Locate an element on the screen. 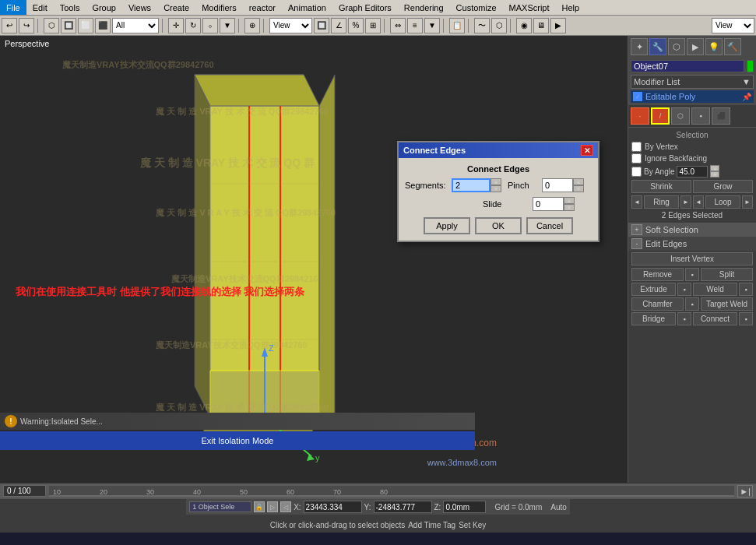 The image size is (756, 545). dialog-close-btn: ✕ is located at coordinates (587, 150).